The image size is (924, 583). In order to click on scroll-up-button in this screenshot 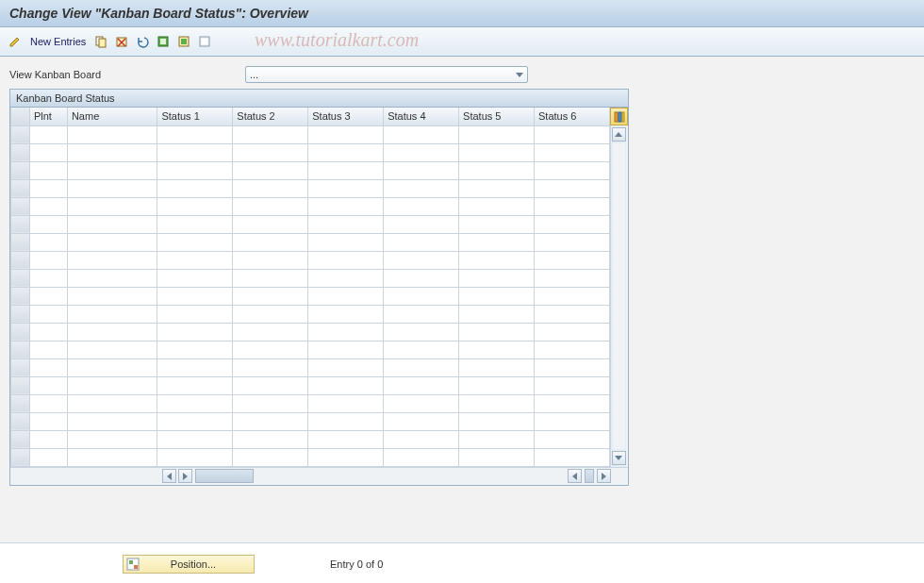, I will do `click(619, 134)`.